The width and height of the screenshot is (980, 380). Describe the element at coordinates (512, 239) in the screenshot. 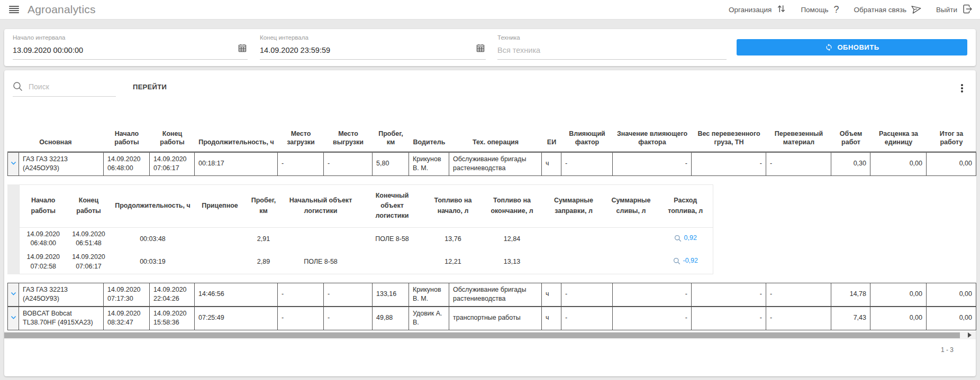

I see `subcell-fuel-end: 12,84` at that location.